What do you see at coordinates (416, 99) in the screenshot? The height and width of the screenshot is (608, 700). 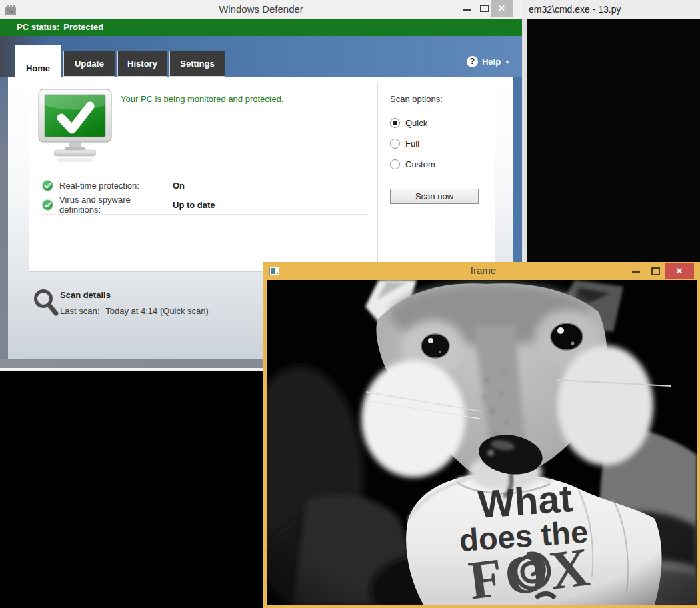 I see `scan-options-title: Scan options:` at bounding box center [416, 99].